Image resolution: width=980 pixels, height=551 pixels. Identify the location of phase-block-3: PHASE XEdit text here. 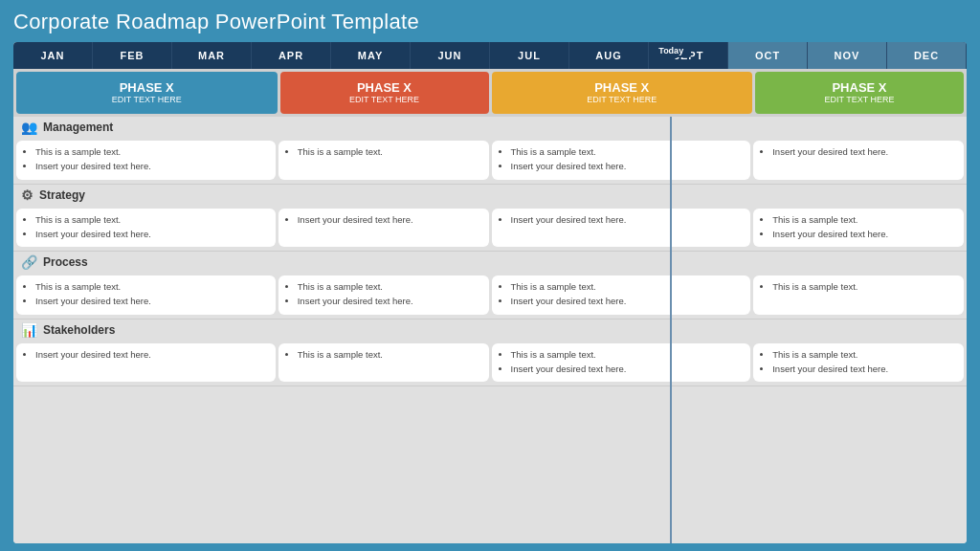
(622, 93).